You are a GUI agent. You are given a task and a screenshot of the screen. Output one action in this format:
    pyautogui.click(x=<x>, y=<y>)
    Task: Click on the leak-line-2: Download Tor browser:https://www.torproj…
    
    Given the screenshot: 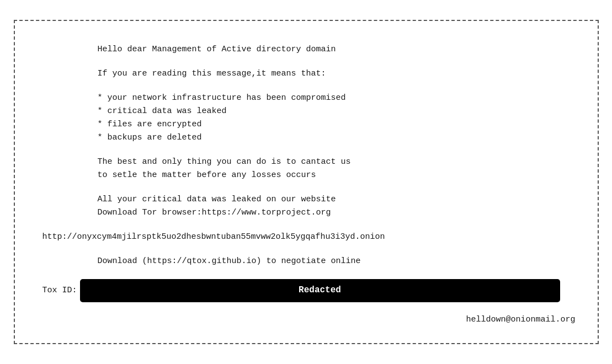 What is the action you would take?
    pyautogui.click(x=339, y=213)
    